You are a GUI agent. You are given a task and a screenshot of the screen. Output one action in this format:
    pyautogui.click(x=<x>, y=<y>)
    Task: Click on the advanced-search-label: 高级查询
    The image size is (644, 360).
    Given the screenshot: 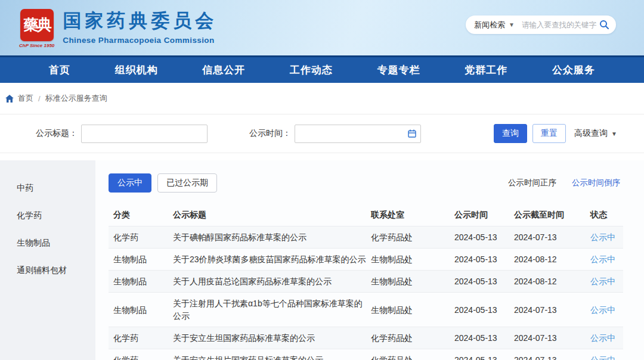 What is the action you would take?
    pyautogui.click(x=591, y=134)
    